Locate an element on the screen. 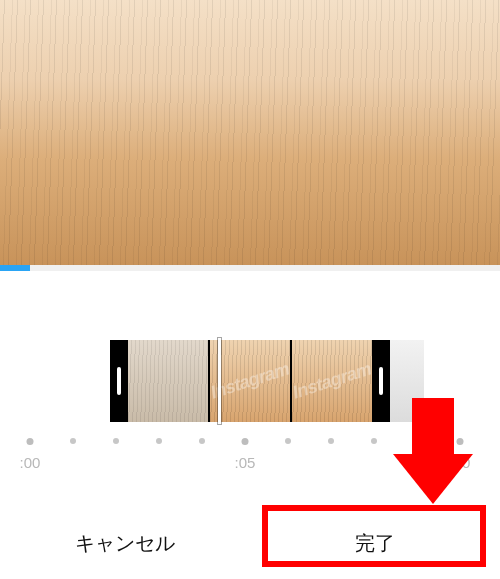 The width and height of the screenshot is (500, 579). trim-frame is located at coordinates (168, 381).